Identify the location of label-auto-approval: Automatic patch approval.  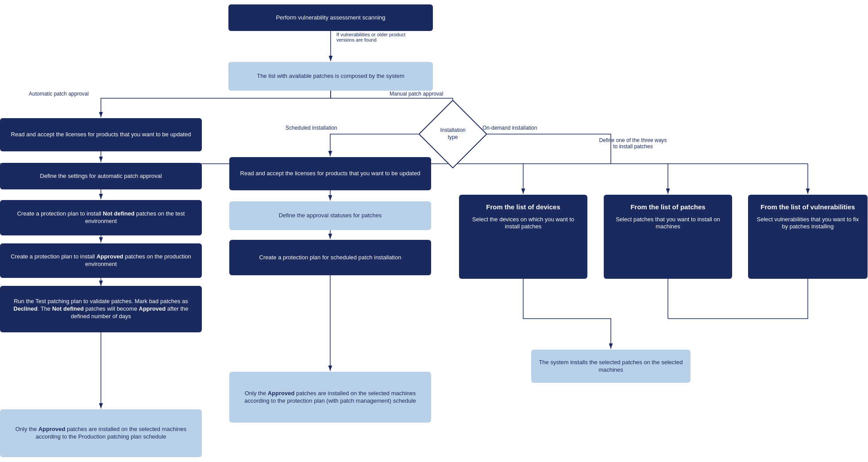
(58, 94).